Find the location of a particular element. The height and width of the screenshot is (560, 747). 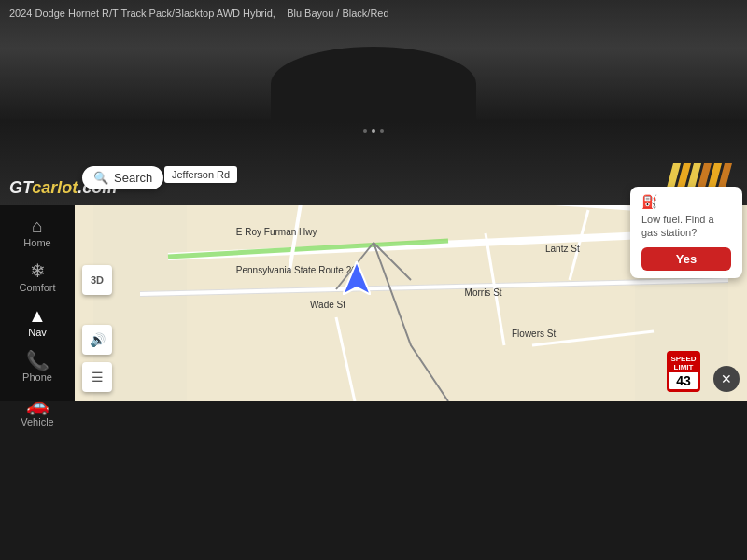

comfort-icon: ❄ is located at coordinates (37, 271).